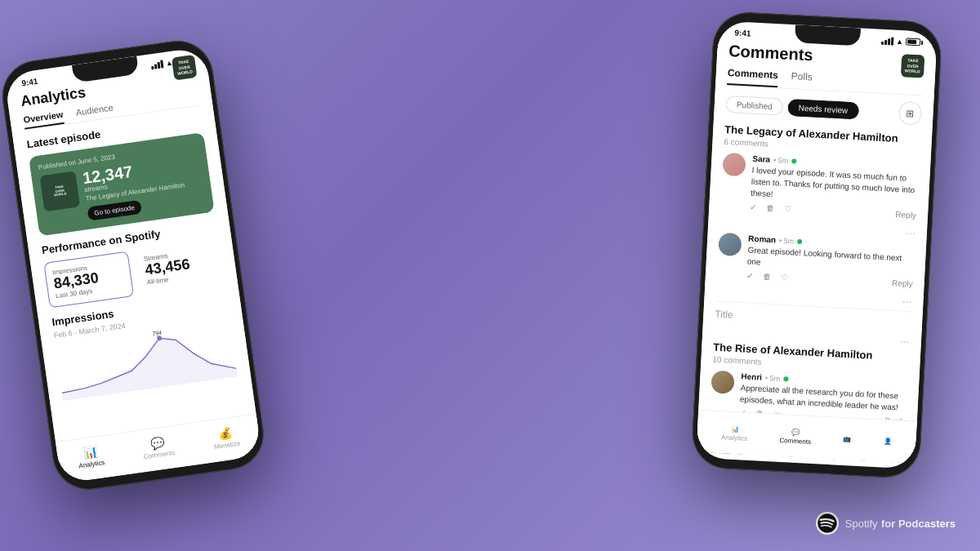 The height and width of the screenshot is (551, 980). I want to click on nav-profile-right: 👤, so click(888, 442).